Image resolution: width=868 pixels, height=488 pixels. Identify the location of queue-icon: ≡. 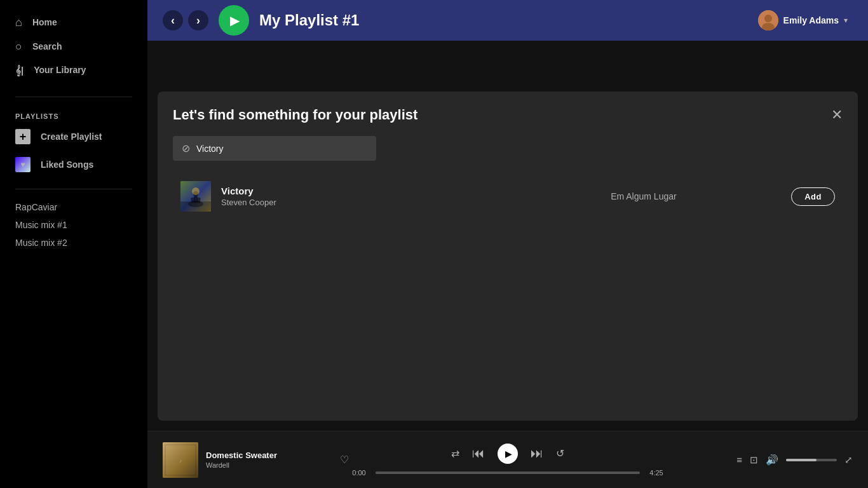
(740, 460).